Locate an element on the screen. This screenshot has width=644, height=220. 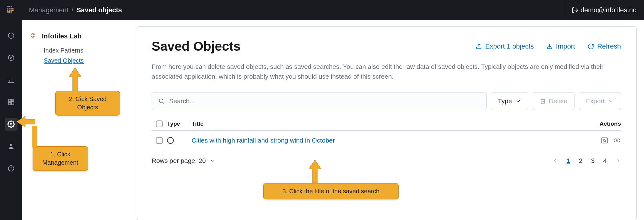
user-email-text: demo@infotiles.no is located at coordinates (608, 10).